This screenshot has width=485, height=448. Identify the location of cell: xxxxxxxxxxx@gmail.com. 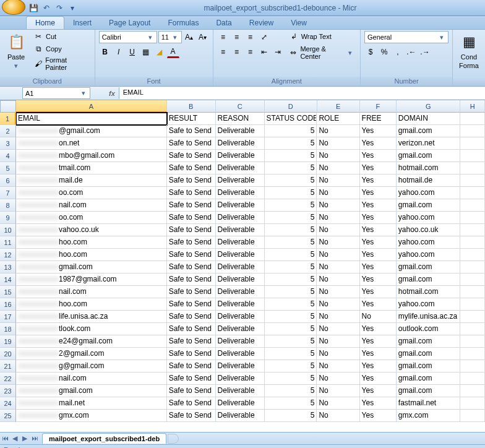
(92, 131).